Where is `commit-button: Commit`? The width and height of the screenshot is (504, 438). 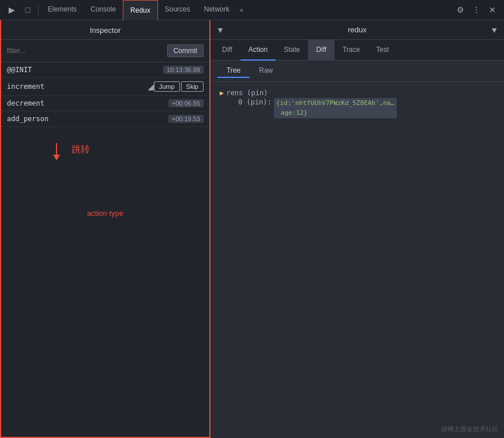 commit-button: Commit is located at coordinates (186, 51).